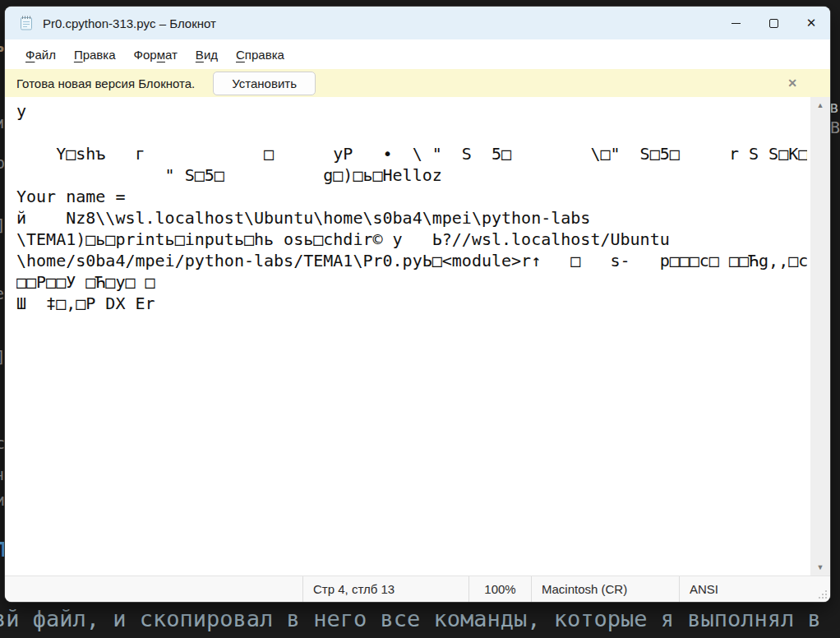 This screenshot has width=840, height=638. I want to click on menu-label: ат, so click(171, 54).